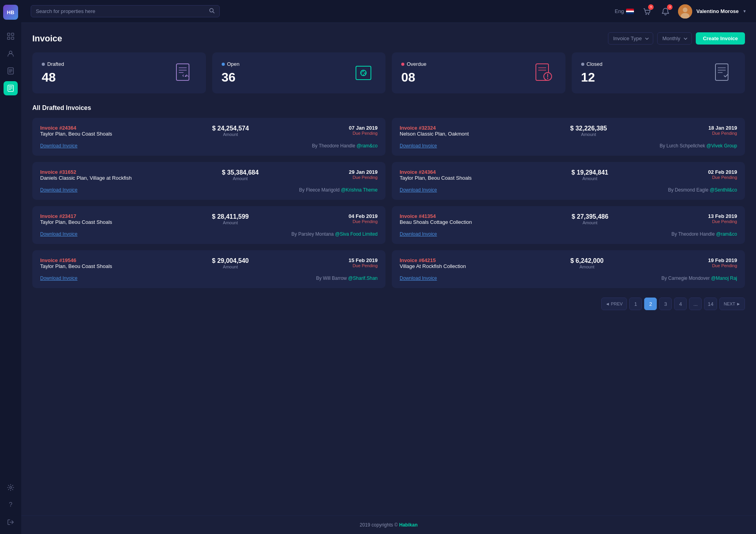 This screenshot has width=756, height=534. Describe the element at coordinates (433, 266) in the screenshot. I see `invoice-property: Village At Rockfish Collection` at that location.